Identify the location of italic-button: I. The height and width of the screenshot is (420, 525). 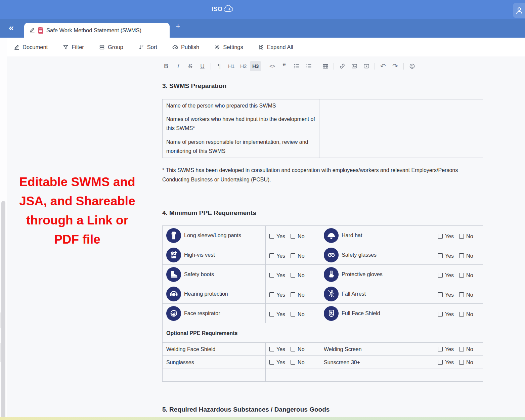
(178, 66).